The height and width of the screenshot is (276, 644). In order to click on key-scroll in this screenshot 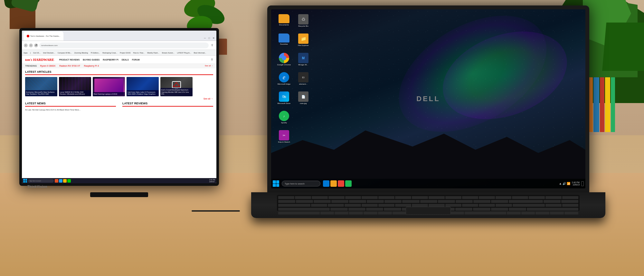, I will do `click(520, 198)`.